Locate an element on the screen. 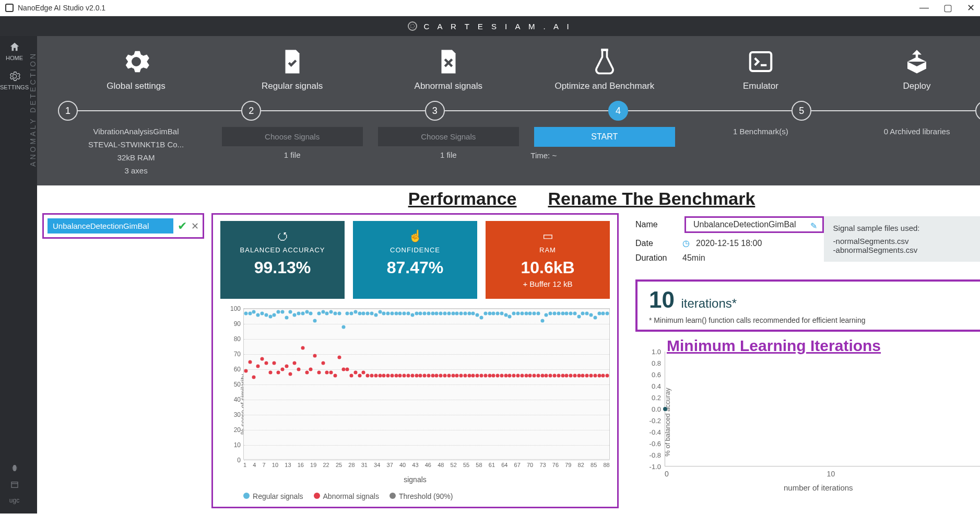  remove-benchmark-button: ✕ is located at coordinates (195, 226).